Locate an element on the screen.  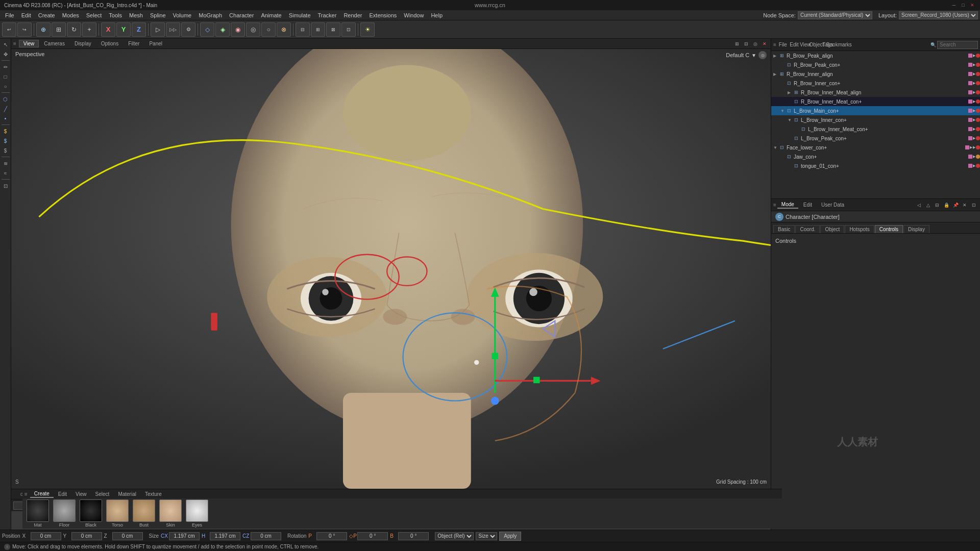
material-item-torso: Torso is located at coordinates (117, 513).